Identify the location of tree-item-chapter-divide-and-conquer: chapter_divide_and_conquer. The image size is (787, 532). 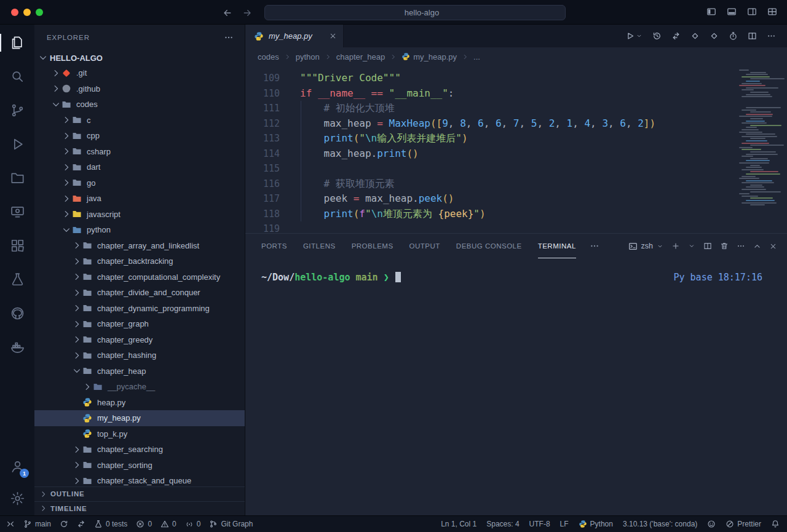
(140, 293).